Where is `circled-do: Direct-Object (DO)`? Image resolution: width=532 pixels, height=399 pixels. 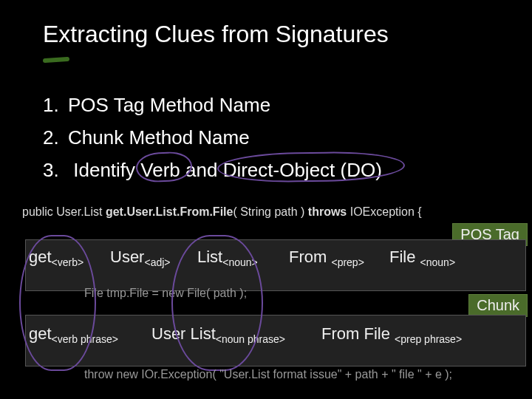
circled-do: Direct-Object (DO) is located at coordinates (303, 170).